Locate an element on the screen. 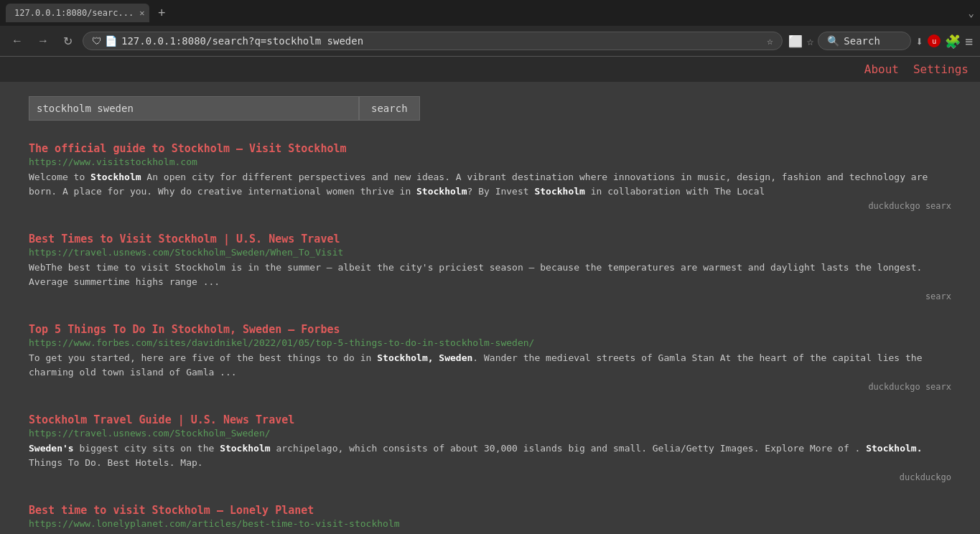 The image size is (980, 534). result-title: The official guide to Stockholm – Visit … is located at coordinates (490, 149).